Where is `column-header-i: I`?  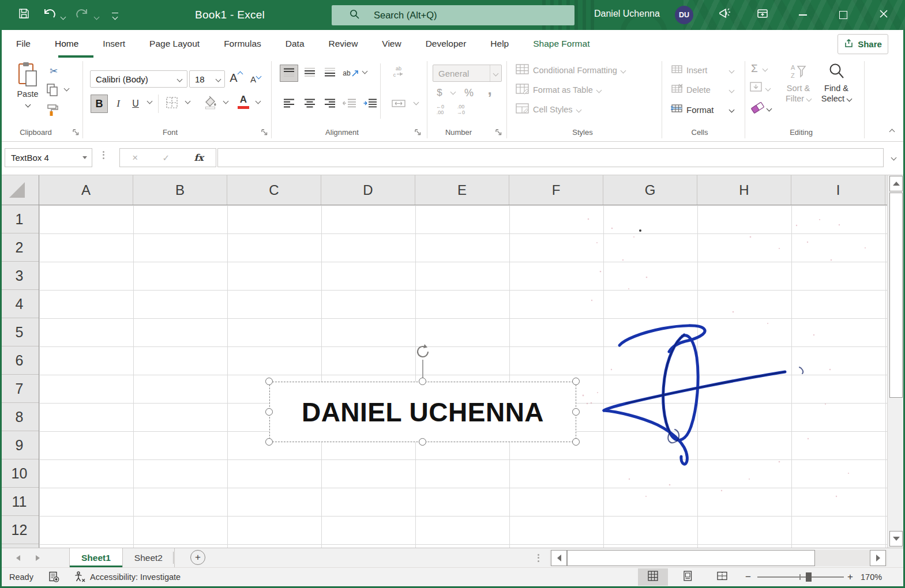
column-header-i: I is located at coordinates (839, 190).